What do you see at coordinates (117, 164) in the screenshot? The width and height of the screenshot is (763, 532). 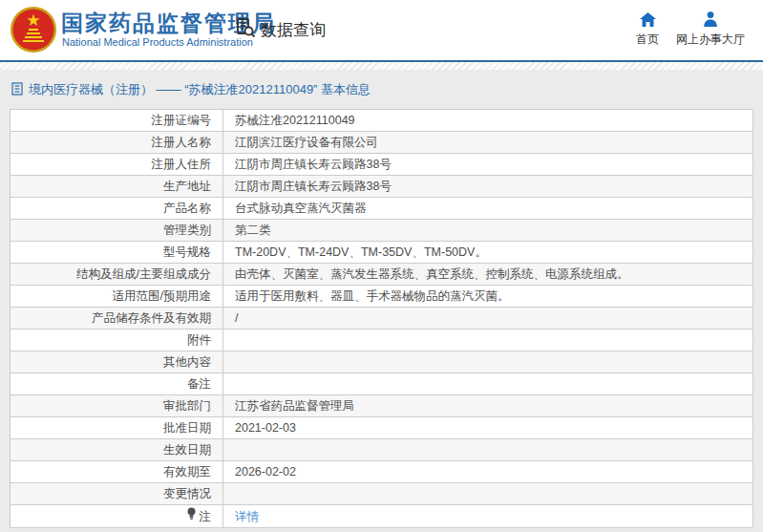 I see `row-label: 注册人住所` at bounding box center [117, 164].